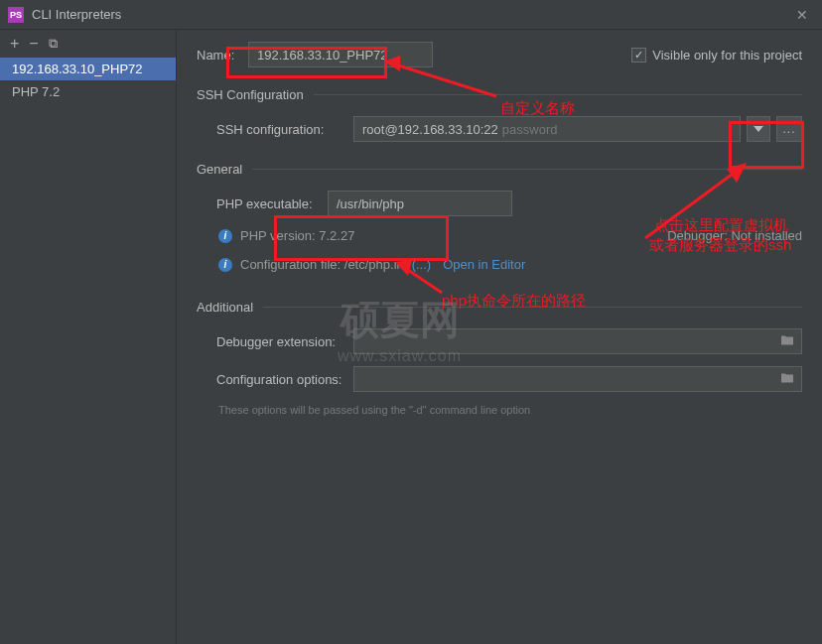  What do you see at coordinates (87, 69) in the screenshot?
I see `sidebar-item-1: 192.168.33.10_PHP72` at bounding box center [87, 69].